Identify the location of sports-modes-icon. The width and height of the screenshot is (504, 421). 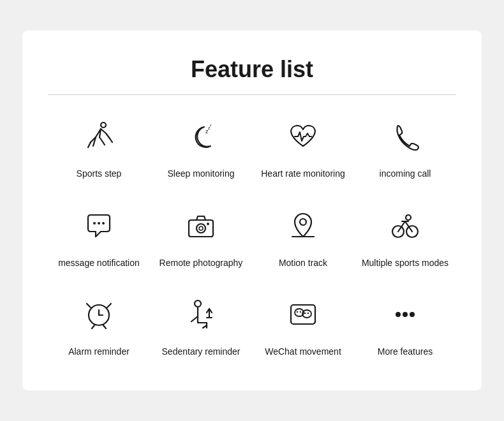
(405, 226).